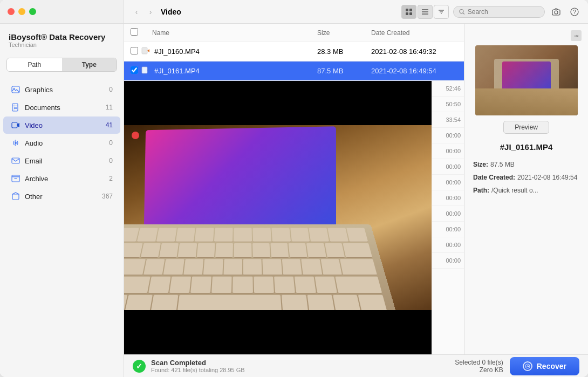 This screenshot has width=588, height=377. What do you see at coordinates (32, 12) in the screenshot?
I see `maximize-button` at bounding box center [32, 12].